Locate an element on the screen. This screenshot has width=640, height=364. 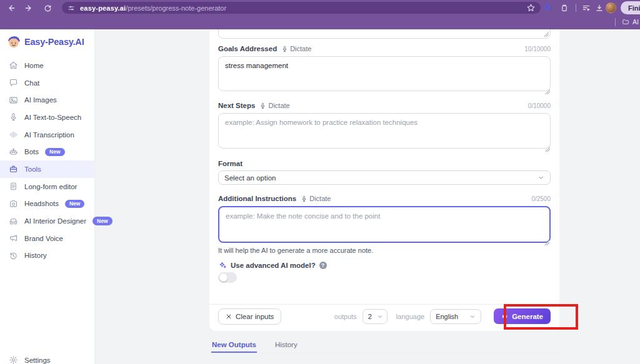
download-icon is located at coordinates (599, 8).